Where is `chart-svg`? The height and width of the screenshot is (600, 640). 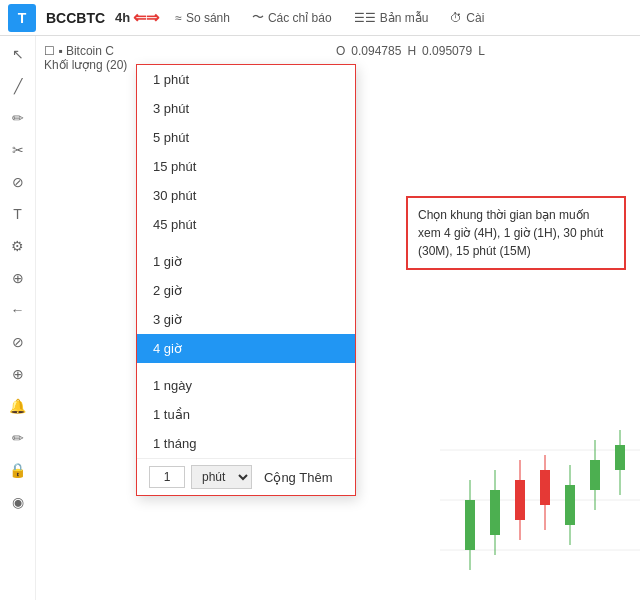 chart-svg is located at coordinates (540, 500).